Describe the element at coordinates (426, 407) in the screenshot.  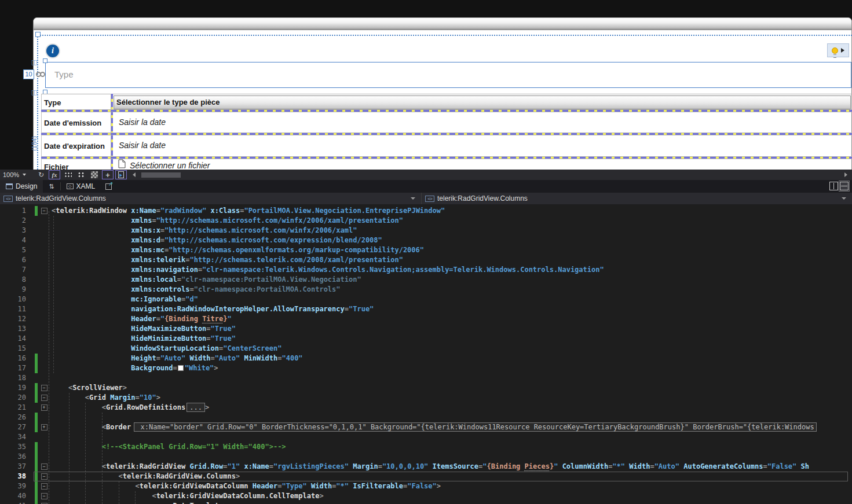
I see `code-line: 21+ <Grid.RowDefinitions...>` at that location.